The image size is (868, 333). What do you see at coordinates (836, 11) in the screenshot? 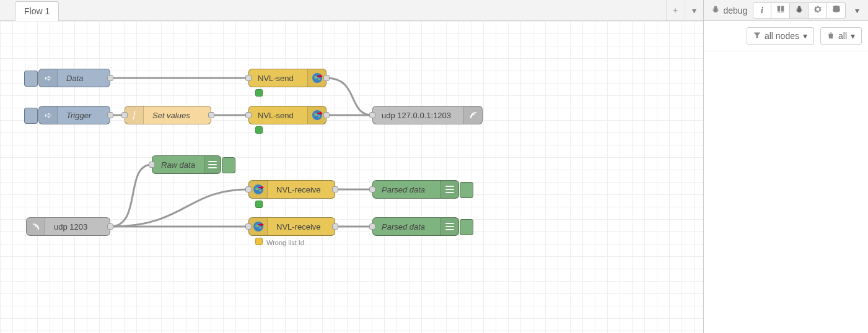
I see `sidebar-tab-context` at bounding box center [836, 11].